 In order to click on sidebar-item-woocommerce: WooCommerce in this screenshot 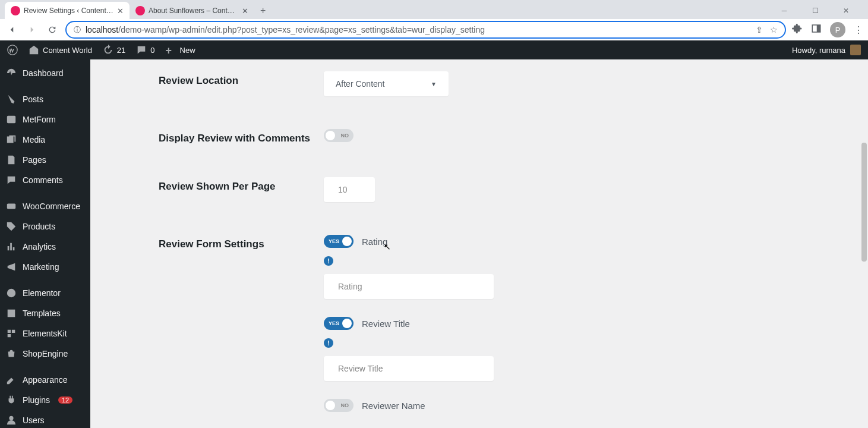, I will do `click(45, 206)`.